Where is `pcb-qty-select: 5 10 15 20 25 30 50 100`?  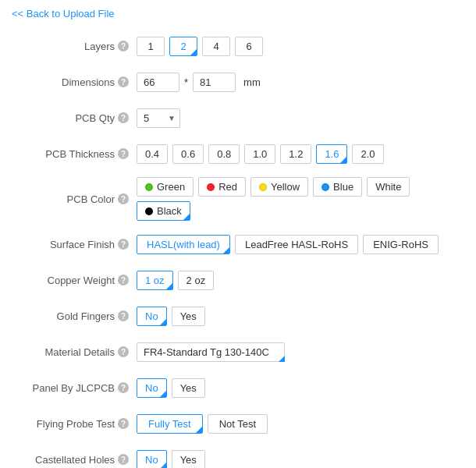 pcb-qty-select: 5 10 15 20 25 30 50 100 is located at coordinates (158, 119).